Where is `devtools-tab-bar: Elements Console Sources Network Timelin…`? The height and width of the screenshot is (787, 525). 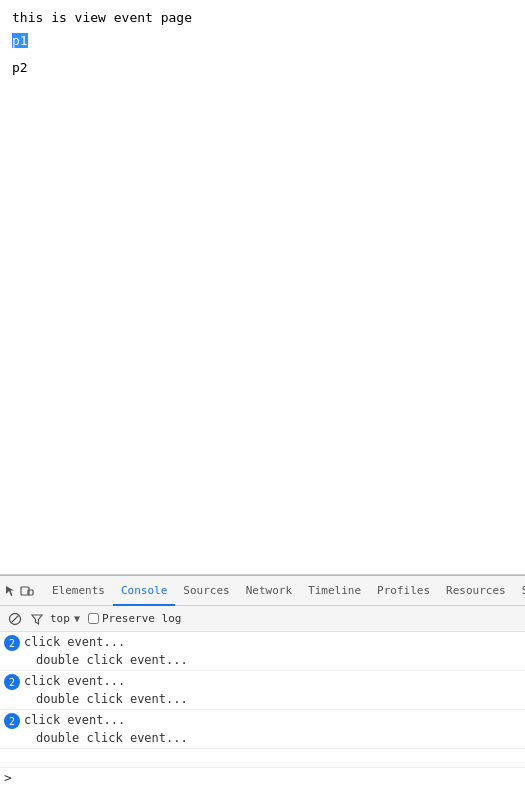 devtools-tab-bar: Elements Console Sources Network Timelin… is located at coordinates (262, 591).